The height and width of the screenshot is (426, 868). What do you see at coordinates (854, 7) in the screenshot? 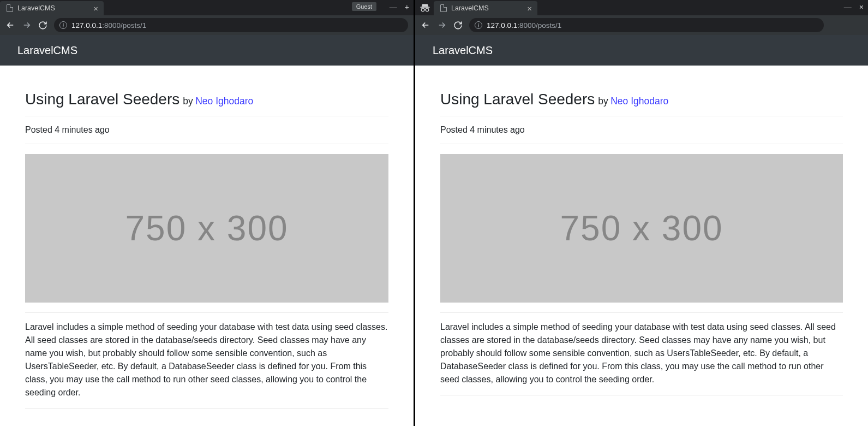
I see `window-controls: — ×` at bounding box center [854, 7].